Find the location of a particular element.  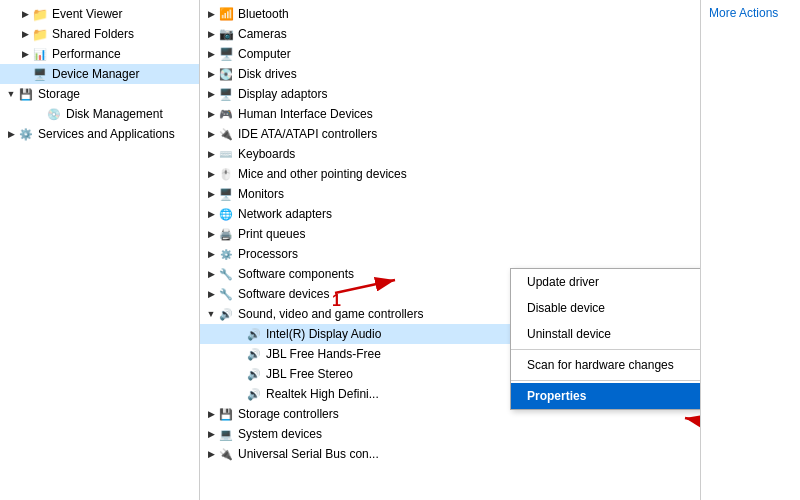

device-item-mice: ▶ 🖱️ Mice and other pointing devices is located at coordinates (450, 174).